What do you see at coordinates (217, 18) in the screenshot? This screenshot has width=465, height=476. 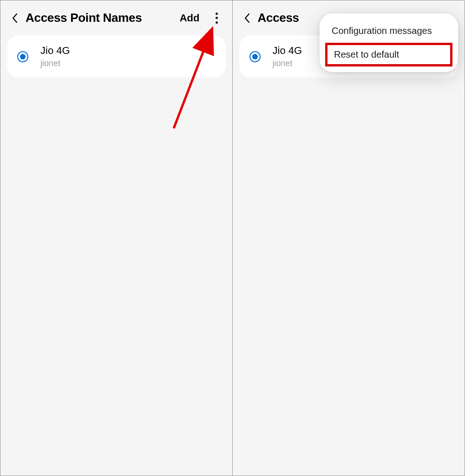 I see `more-options-button` at bounding box center [217, 18].